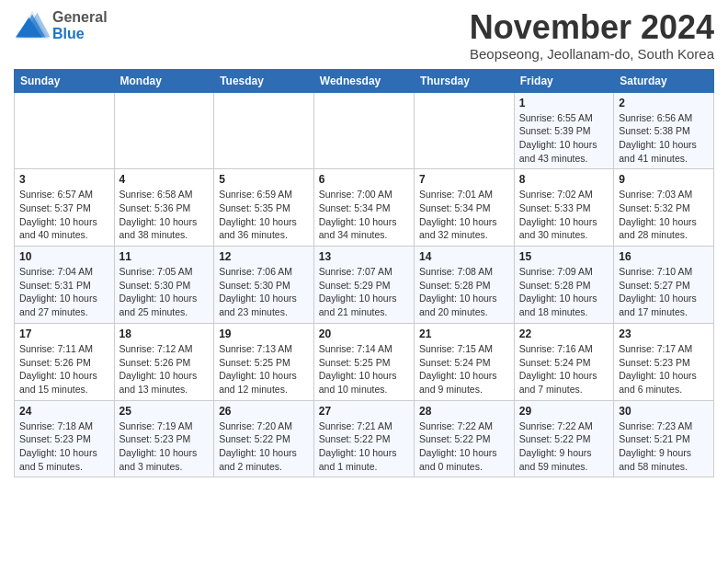 This screenshot has height=563, width=728. What do you see at coordinates (64, 179) in the screenshot?
I see `day-number: 3` at bounding box center [64, 179].